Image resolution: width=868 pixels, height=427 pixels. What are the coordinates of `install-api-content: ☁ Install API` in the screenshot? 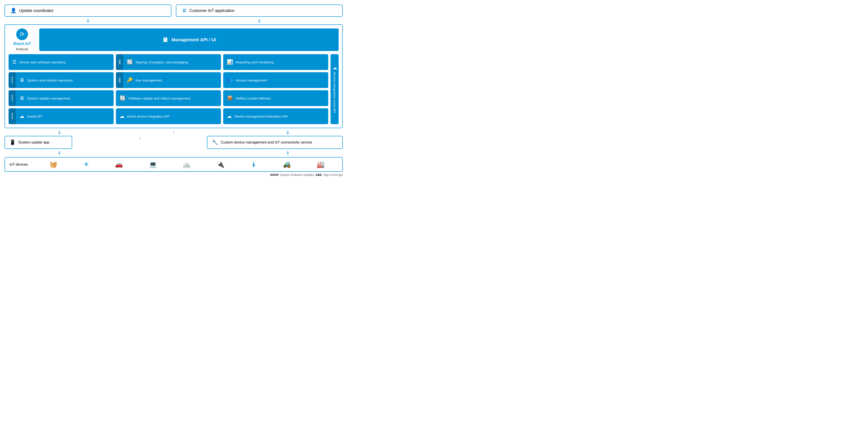 It's located at (65, 116).